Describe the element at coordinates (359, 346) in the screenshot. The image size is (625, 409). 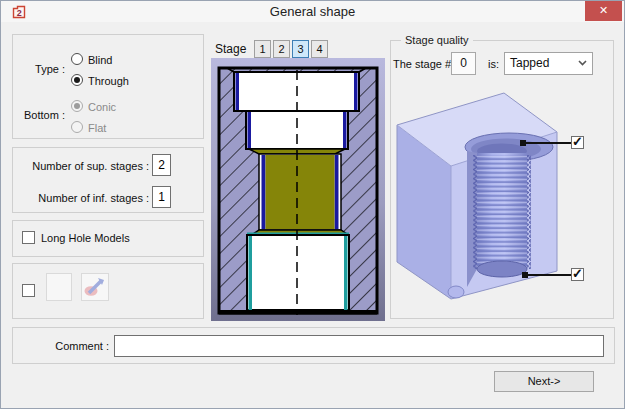
I see `comment-input` at that location.